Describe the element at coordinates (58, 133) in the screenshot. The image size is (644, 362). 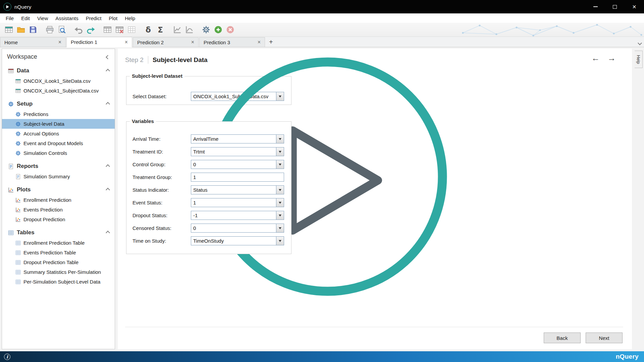
I see `sidebar-item-accrual-options: Accrual Options` at that location.